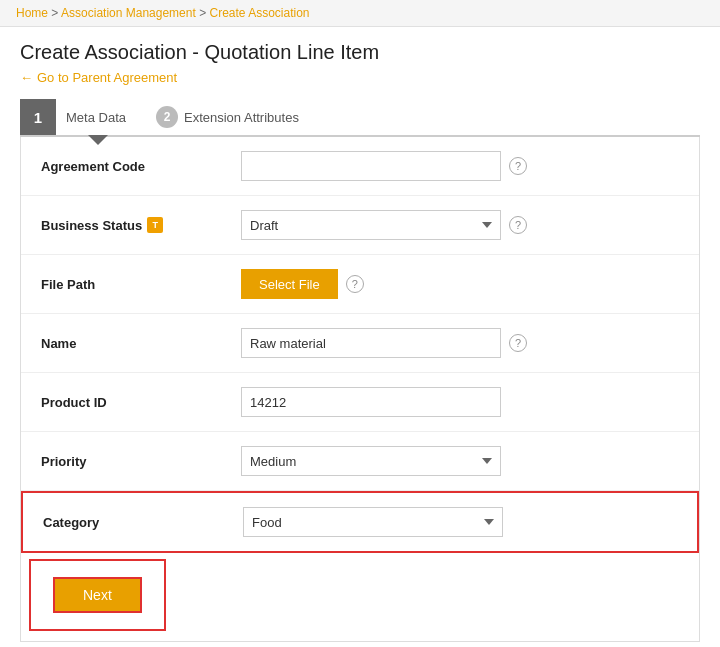  Describe the element at coordinates (460, 166) in the screenshot. I see `agreement-code-field: ?` at that location.